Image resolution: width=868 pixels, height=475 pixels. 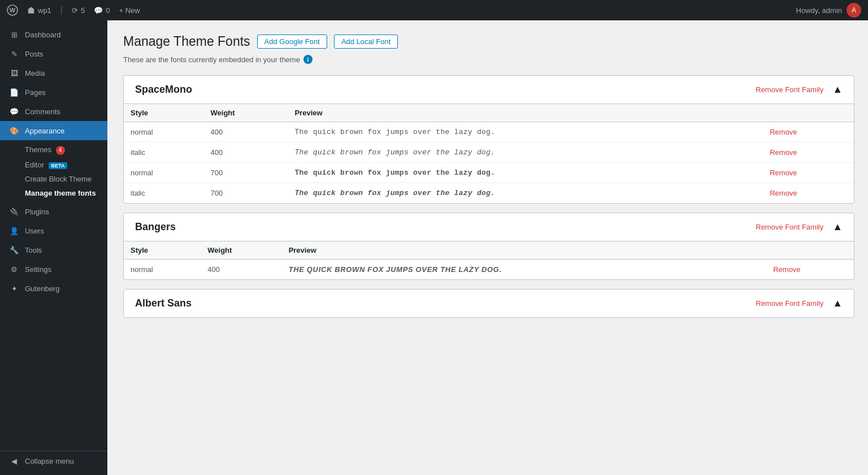 I want to click on font-table-bangers: Style Weight Preview normal 400 THE QUIC…, so click(x=489, y=260).